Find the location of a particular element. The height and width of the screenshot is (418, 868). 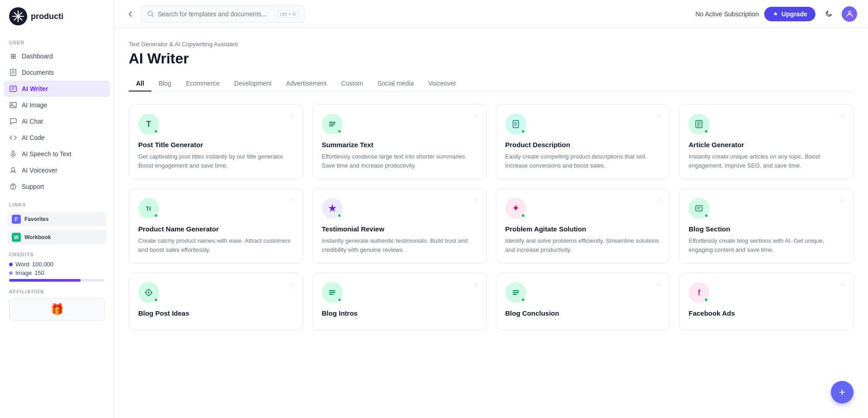

card-post-title: T ☆ Post Title Generator Get captivating… is located at coordinates (216, 142).